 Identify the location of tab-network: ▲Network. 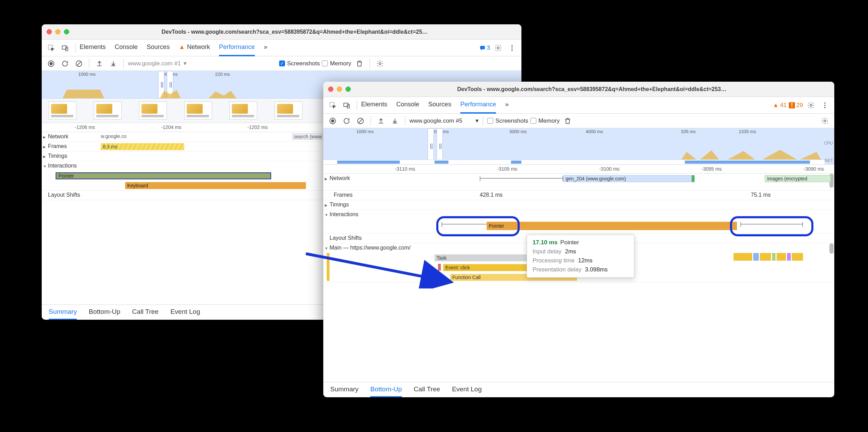
(194, 48).